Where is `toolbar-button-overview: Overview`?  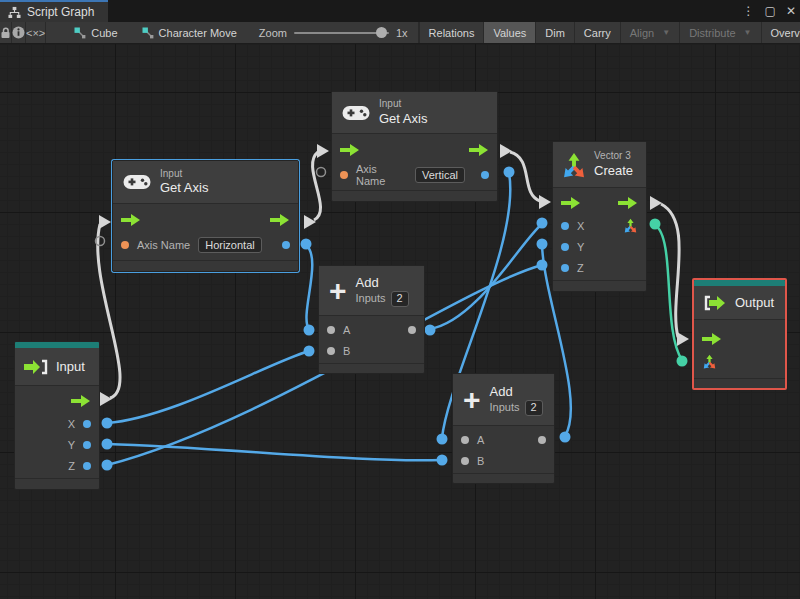 toolbar-button-overview: Overview is located at coordinates (781, 32).